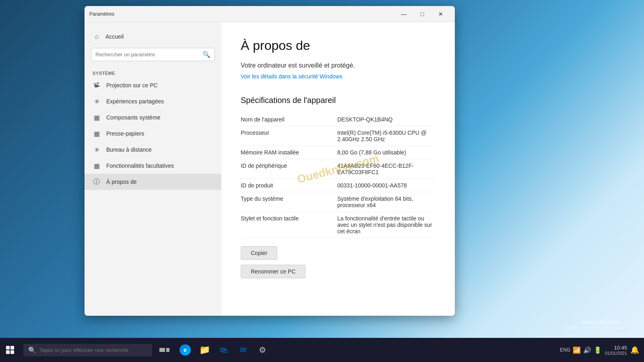  Describe the element at coordinates (565, 350) in the screenshot. I see `language-icon: ENG` at that location.